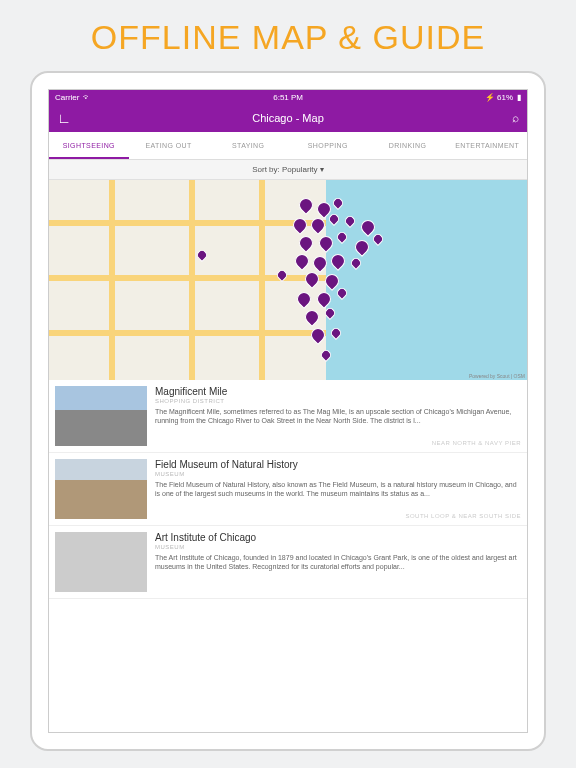 This screenshot has height=768, width=576. Describe the element at coordinates (67, 98) in the screenshot. I see `carrier-label: Carrier` at that location.